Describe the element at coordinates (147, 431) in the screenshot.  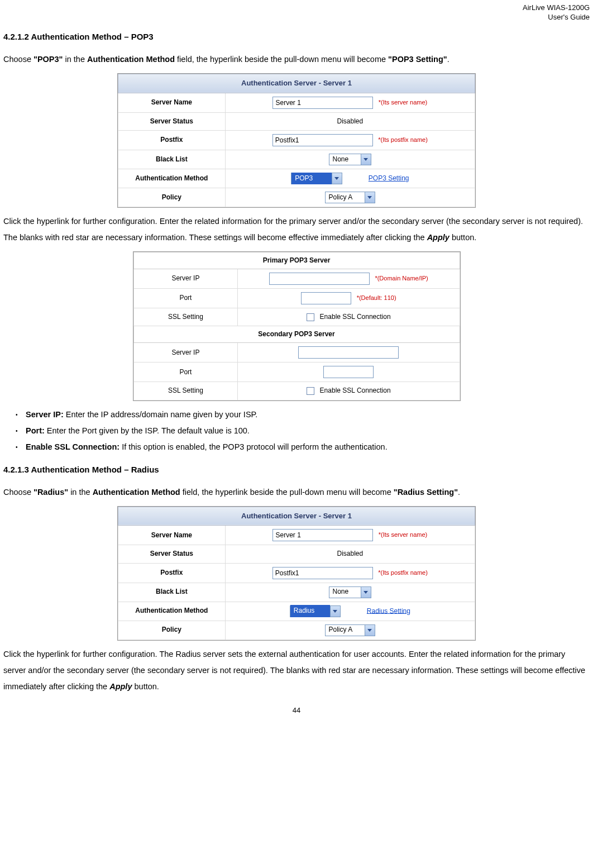
I see `bullet-text: Enter the Port given by the ISP. The def…` at that location.